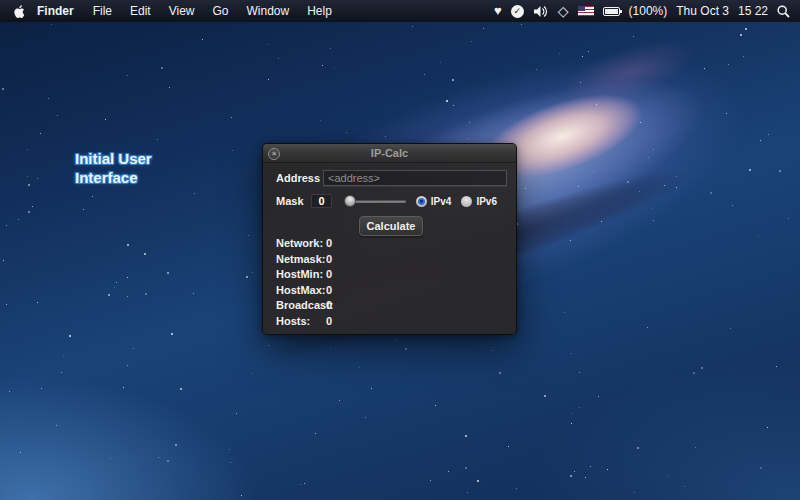  Describe the element at coordinates (268, 11) in the screenshot. I see `menu-window: Window` at that location.